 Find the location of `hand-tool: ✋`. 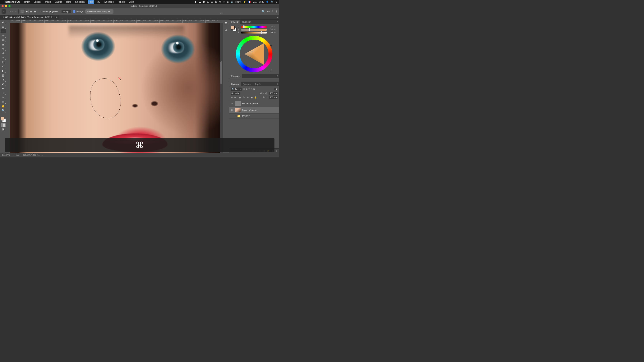

hand-tool: ✋ is located at coordinates (3, 106).